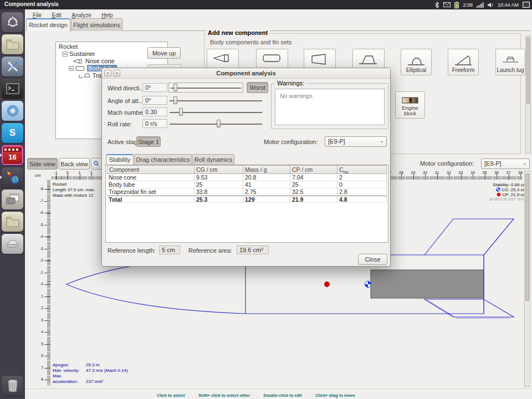 Image resolution: width=532 pixels, height=399 pixels. What do you see at coordinates (514, 190) in the screenshot?
I see `cg-value: CG: 25.3 cm` at bounding box center [514, 190].